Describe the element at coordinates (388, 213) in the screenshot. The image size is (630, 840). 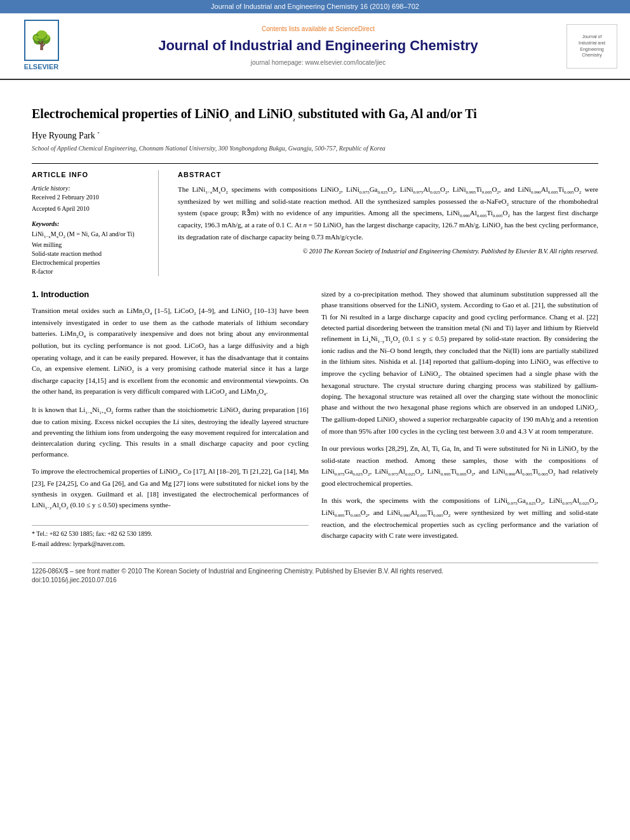
I see `abstract-text: The LiNi1−xMxO2 specimens with compositi…` at that location.